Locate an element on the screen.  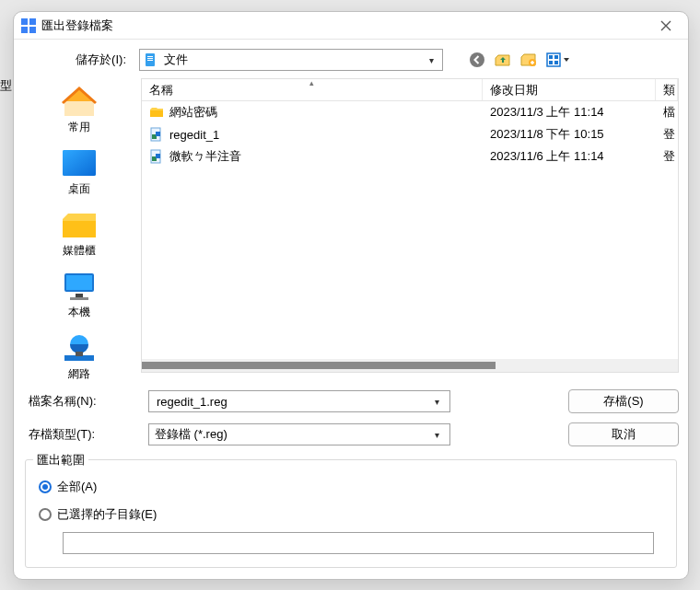
close-button is located at coordinates (666, 26).